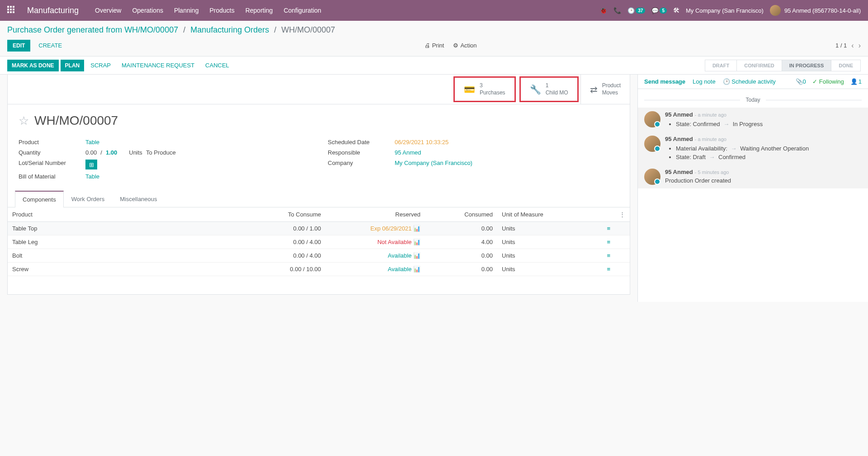  I want to click on cell-reserved: Available 📊, so click(375, 269).